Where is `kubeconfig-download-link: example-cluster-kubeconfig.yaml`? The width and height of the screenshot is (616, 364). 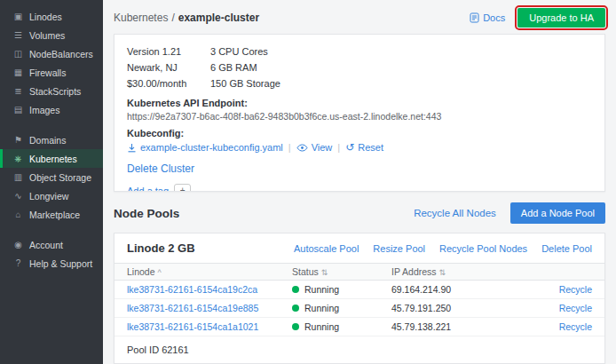
kubeconfig-download-link: example-cluster-kubeconfig.yaml is located at coordinates (205, 147).